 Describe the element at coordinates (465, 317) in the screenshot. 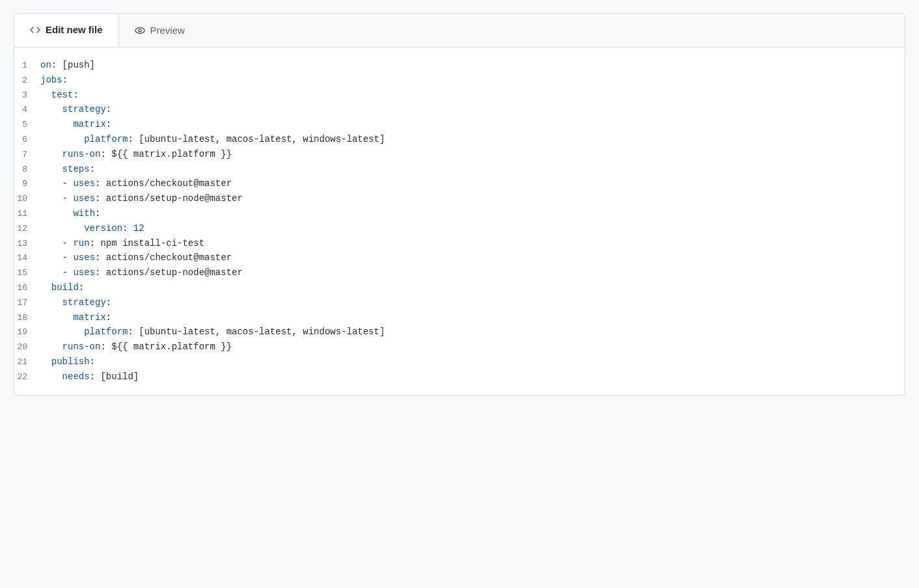

I see `line-content: matrix:` at that location.